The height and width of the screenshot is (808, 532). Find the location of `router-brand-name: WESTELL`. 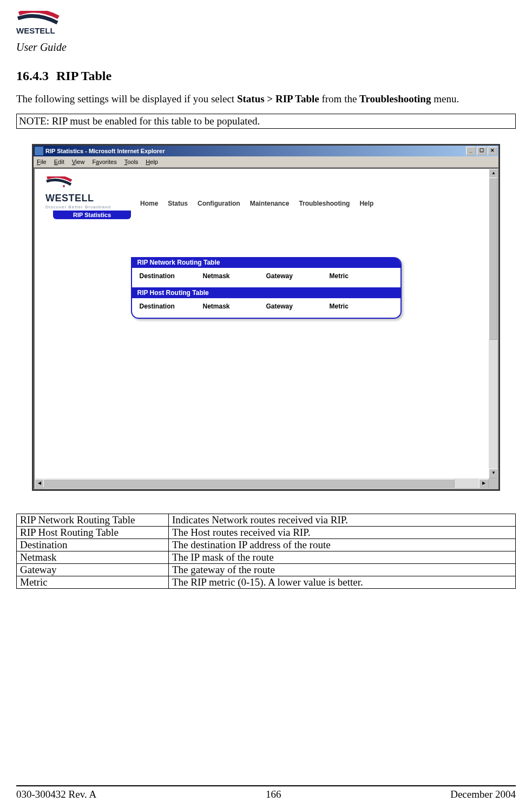

router-brand-name: WESTELL is located at coordinates (88, 198).